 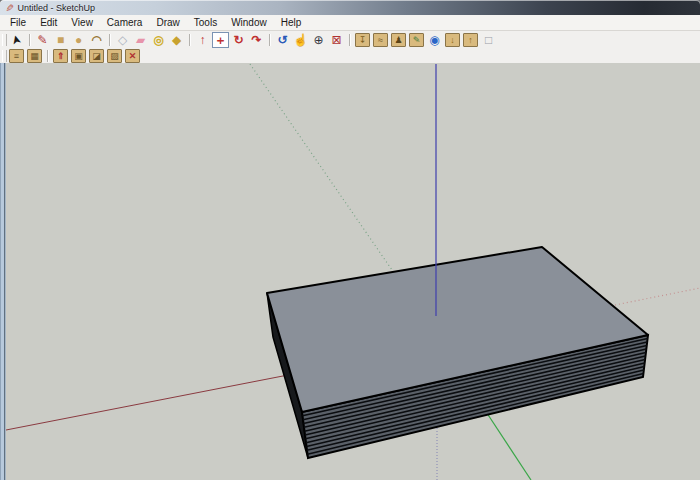 What do you see at coordinates (125, 22) in the screenshot?
I see `menu-camera: Camera` at bounding box center [125, 22].